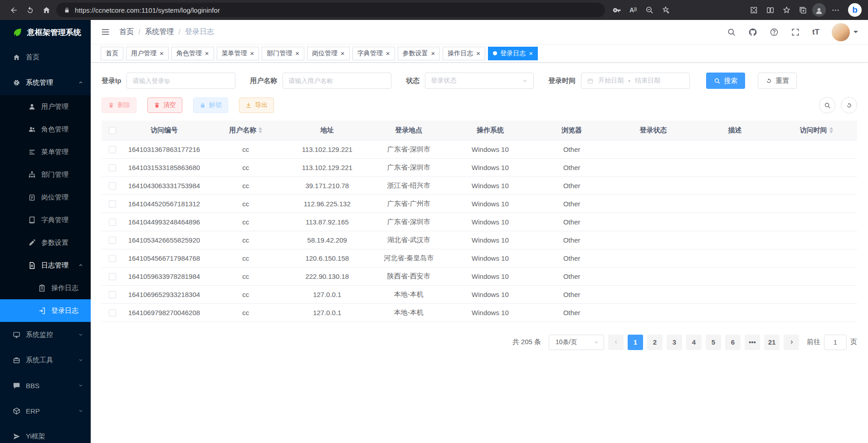 The width and height of the screenshot is (868, 443). What do you see at coordinates (849, 105) in the screenshot?
I see `refresh-table-button` at bounding box center [849, 105].